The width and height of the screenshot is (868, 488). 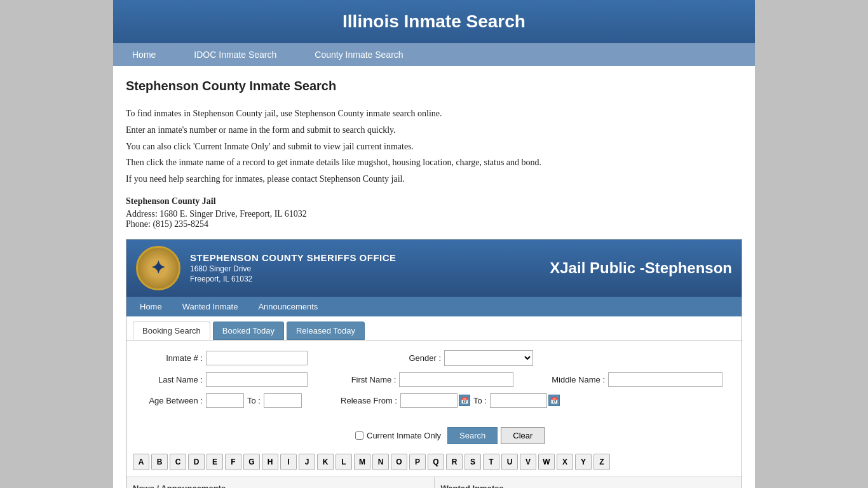 What do you see at coordinates (283, 400) in the screenshot?
I see `age-to-input` at bounding box center [283, 400].